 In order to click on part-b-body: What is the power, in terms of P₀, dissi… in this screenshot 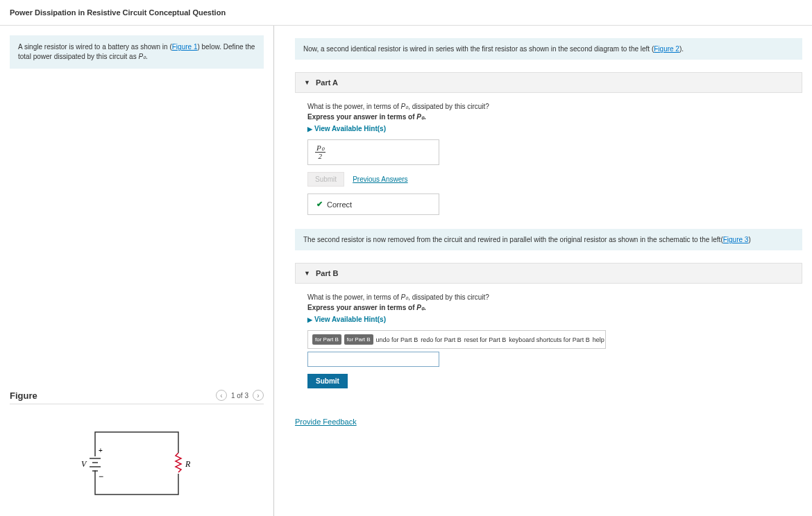, I will do `click(548, 348)`.